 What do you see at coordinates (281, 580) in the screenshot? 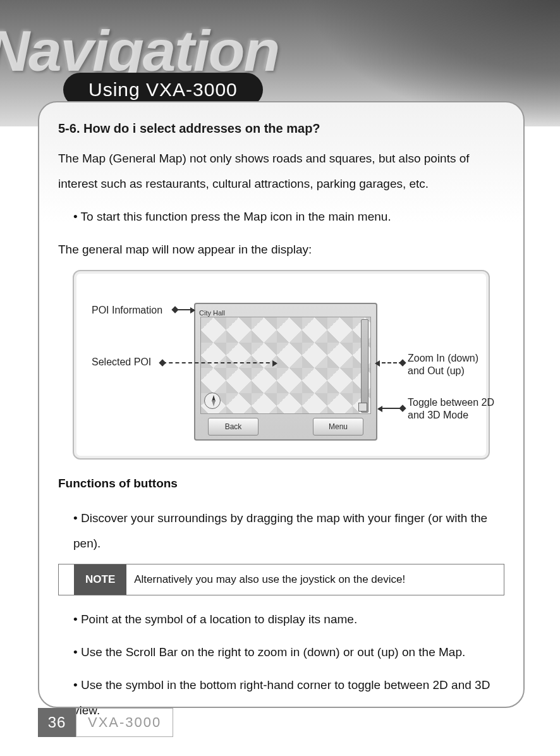
I see `note-row: NOTE Alternatively you may also use the …` at bounding box center [281, 580].